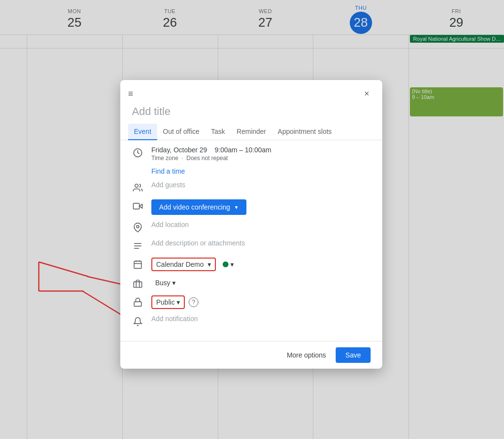 This screenshot has width=504, height=439. Describe the element at coordinates (251, 91) in the screenshot. I see `modal-header: ≡ ×` at that location.